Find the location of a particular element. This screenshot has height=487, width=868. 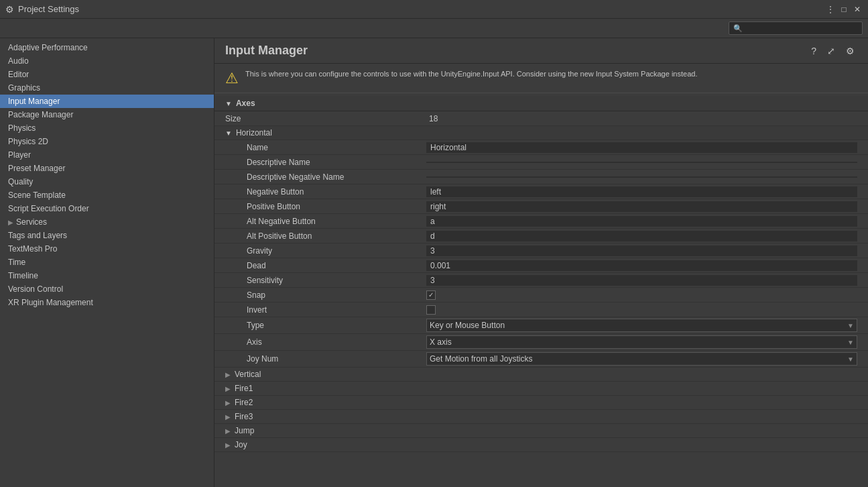

sidebar-item-label: Preset Manager is located at coordinates (36, 168).